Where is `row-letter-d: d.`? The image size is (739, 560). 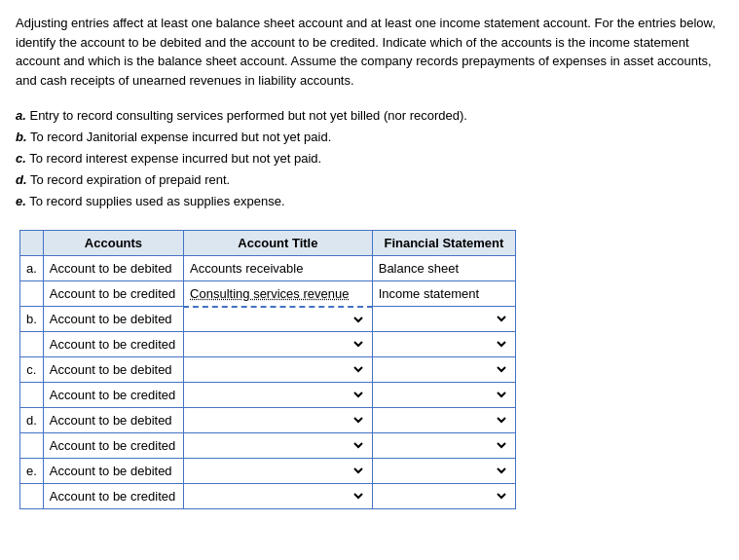
row-letter-d: d. is located at coordinates (32, 421).